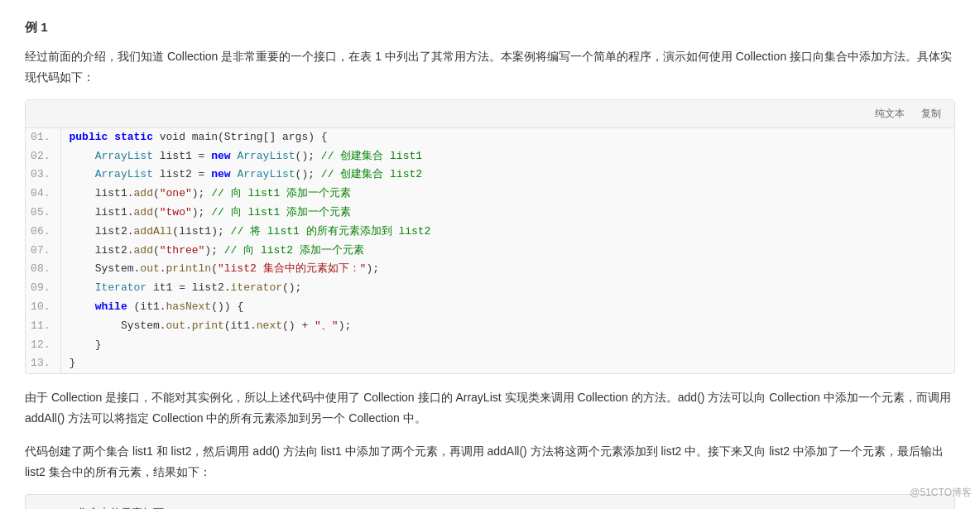  Describe the element at coordinates (507, 194) in the screenshot. I see `line-code: list1.add("one"); // 向 list1 添加一个元素` at that location.